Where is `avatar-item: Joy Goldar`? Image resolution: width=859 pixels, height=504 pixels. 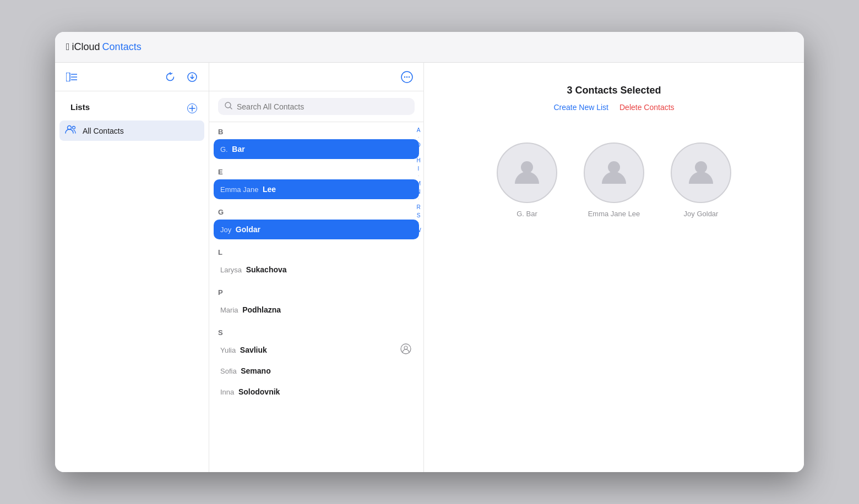
avatar-item: Joy Goldar is located at coordinates (701, 180).